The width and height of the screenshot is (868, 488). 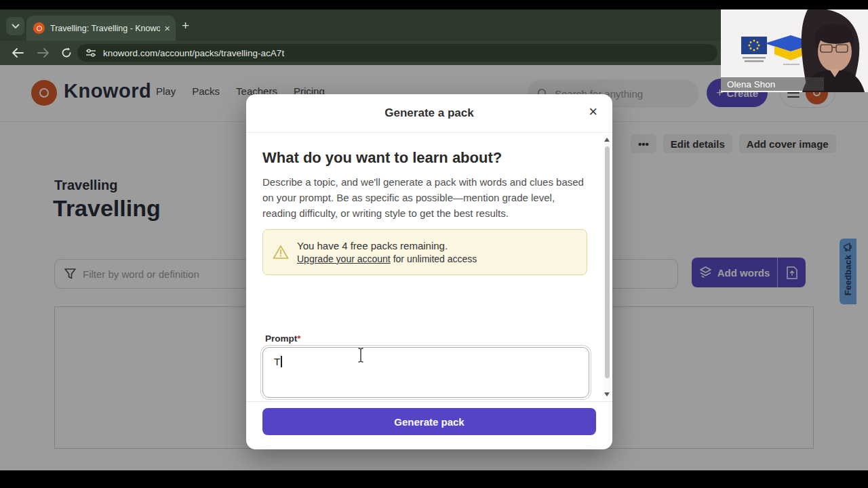 I want to click on prompt-value: T, so click(x=277, y=362).